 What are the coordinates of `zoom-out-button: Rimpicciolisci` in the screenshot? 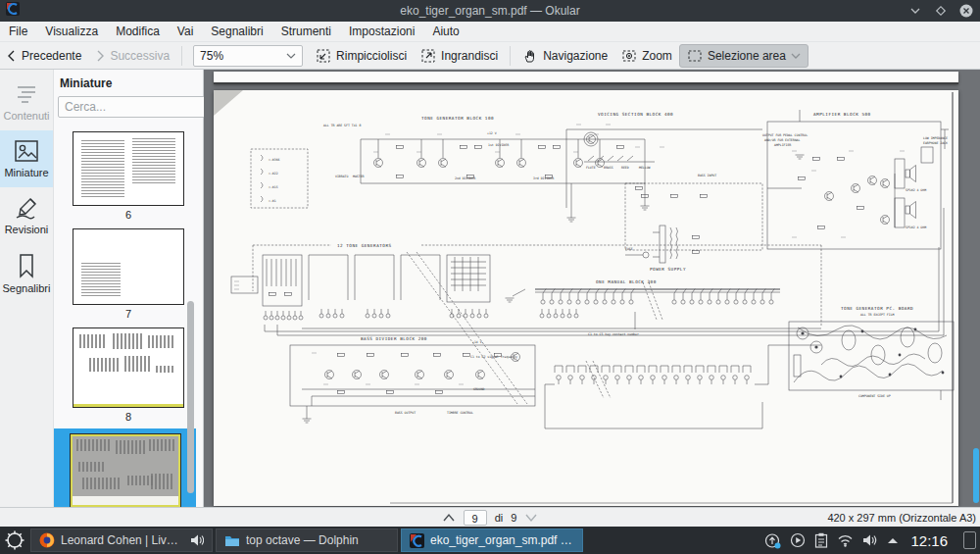 It's located at (361, 56).